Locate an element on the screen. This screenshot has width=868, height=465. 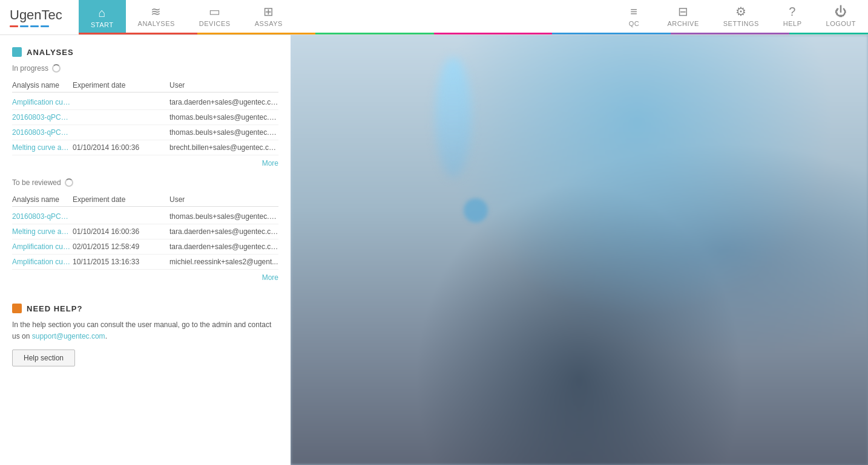
help-description: In the help section you can consult the … is located at coordinates (145, 331).